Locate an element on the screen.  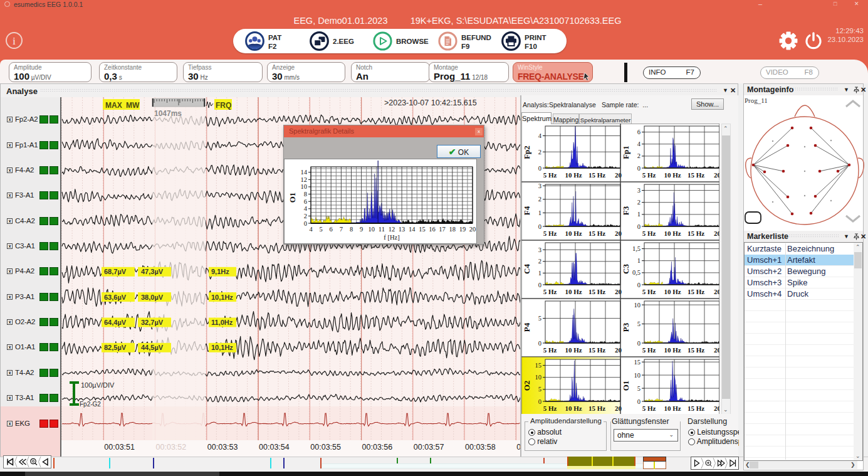
svg-text: O1 is located at coordinates (625, 386).